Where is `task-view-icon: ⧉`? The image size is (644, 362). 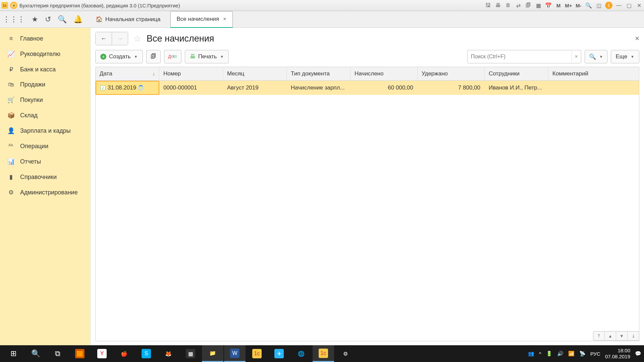 task-view-icon: ⧉ is located at coordinates (58, 354).